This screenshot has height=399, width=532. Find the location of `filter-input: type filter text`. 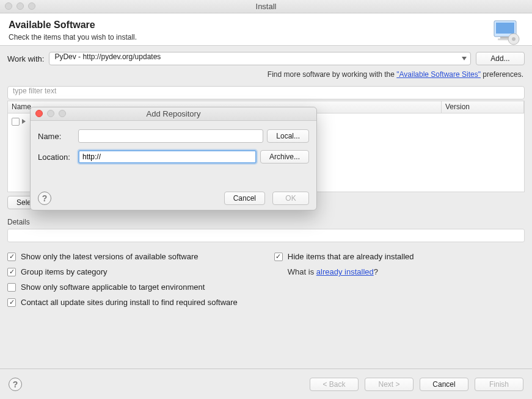

filter-input: type filter text is located at coordinates (266, 93).